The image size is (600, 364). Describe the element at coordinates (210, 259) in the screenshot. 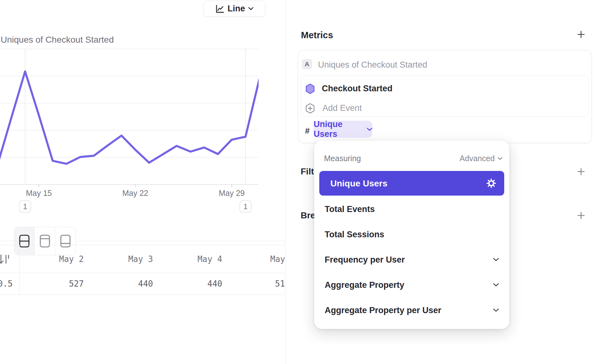

I see `table-header-may-4: May 4` at that location.